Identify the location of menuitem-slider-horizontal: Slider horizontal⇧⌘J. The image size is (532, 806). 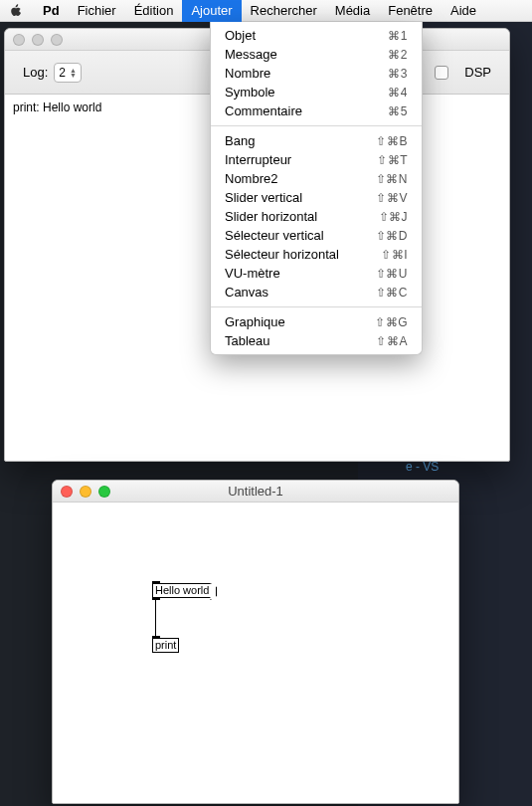
(316, 217).